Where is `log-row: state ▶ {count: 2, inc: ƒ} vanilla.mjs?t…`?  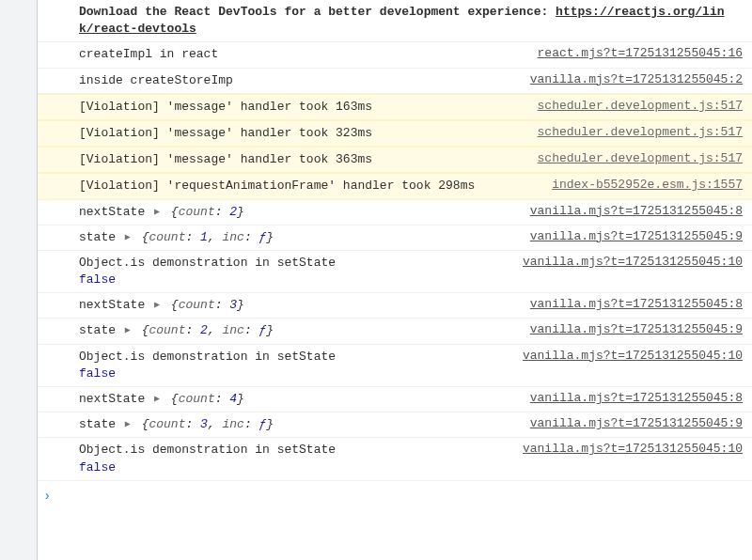 log-row: state ▶ {count: 2, inc: ƒ} vanilla.mjs?t… is located at coordinates (395, 331).